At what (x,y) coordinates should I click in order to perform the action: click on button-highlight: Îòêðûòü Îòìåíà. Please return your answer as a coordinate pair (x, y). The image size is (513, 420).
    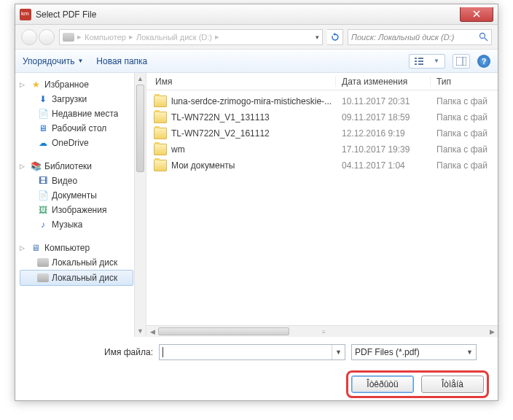
    Looking at the image, I should click on (418, 384).